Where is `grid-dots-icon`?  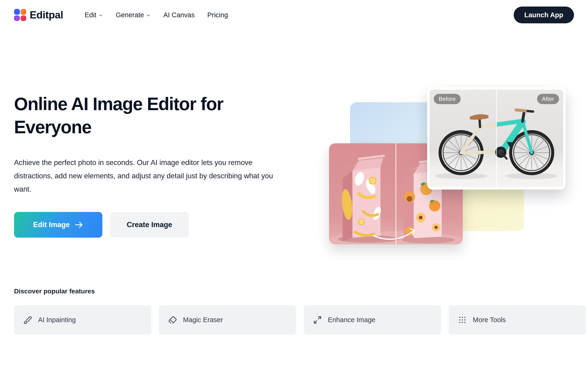
grid-dots-icon is located at coordinates (462, 320).